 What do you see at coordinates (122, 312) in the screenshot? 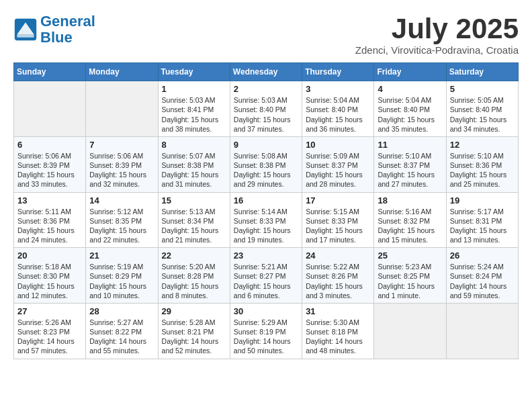
I see `day-number: 28` at bounding box center [122, 312].